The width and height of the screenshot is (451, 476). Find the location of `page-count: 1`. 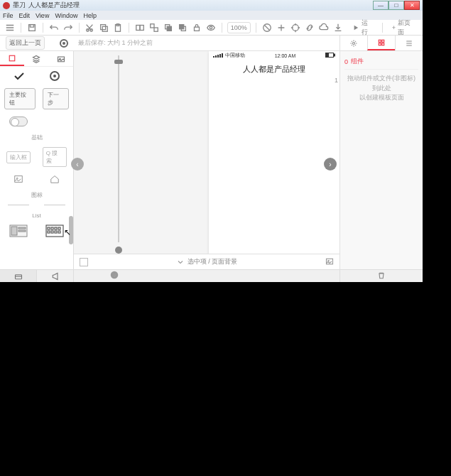

page-count: 1 is located at coordinates (337, 80).